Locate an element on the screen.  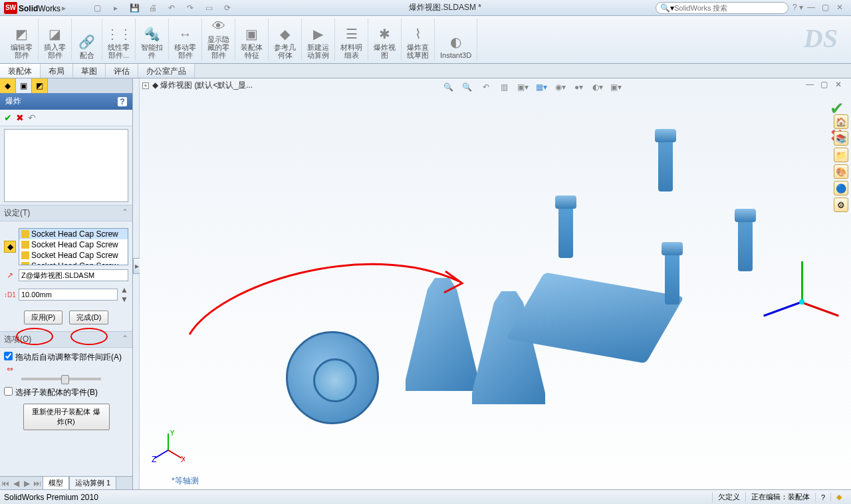
distance-input is located at coordinates (68, 295).